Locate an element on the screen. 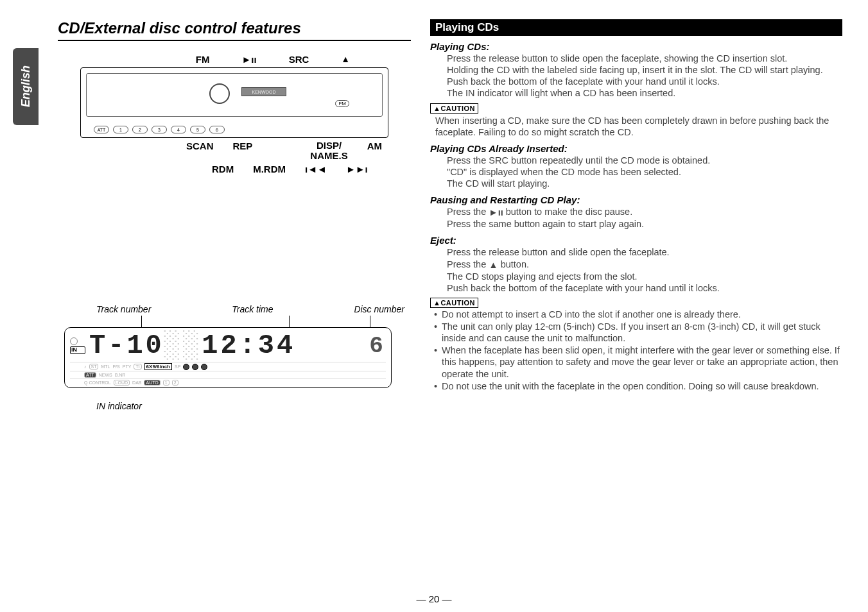  body-text: Press the ▲ button. is located at coordinates (645, 264).